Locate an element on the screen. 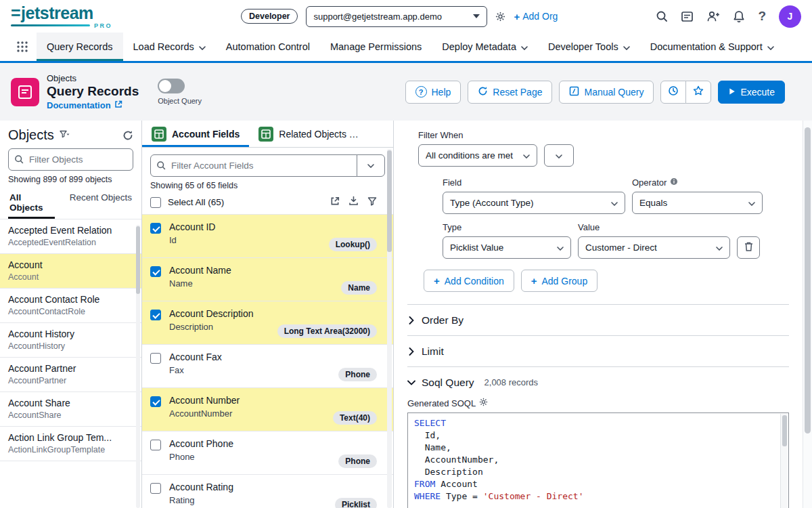 The height and width of the screenshot is (508, 812). limit-accordion-header: Limit is located at coordinates (598, 351).